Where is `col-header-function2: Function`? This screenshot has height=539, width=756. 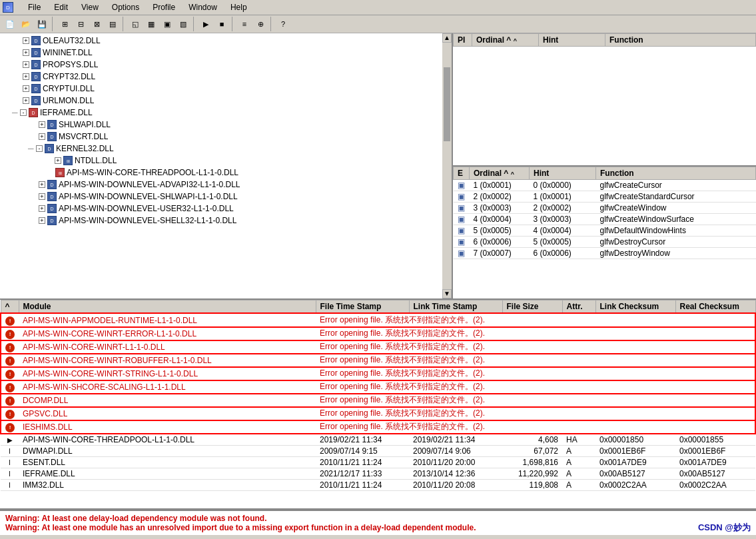 col-header-function2: Function is located at coordinates (676, 173).